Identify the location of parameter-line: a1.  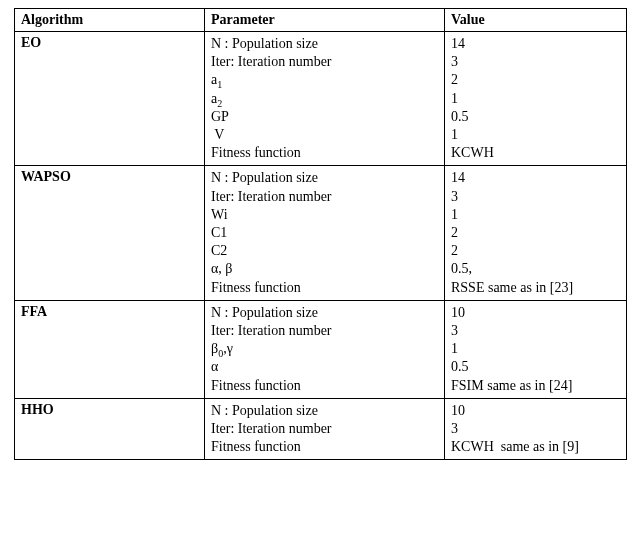
(324, 80).